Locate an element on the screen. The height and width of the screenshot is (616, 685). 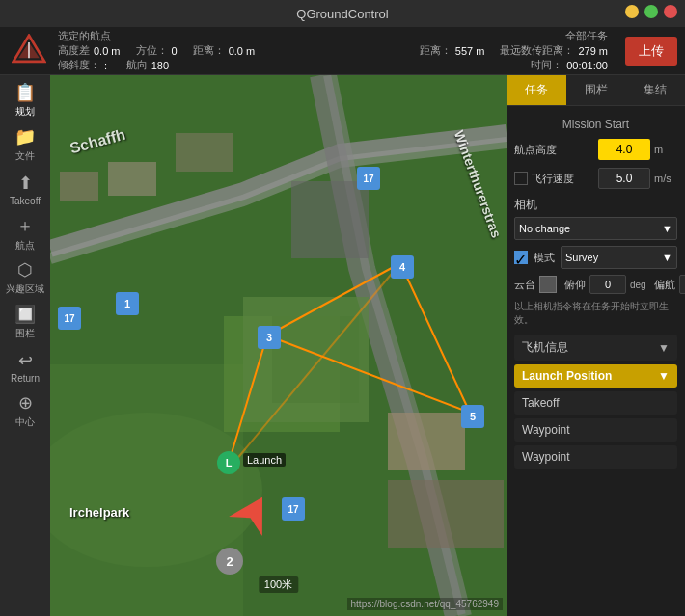
tab-fence: 围栏 is located at coordinates (596, 91).